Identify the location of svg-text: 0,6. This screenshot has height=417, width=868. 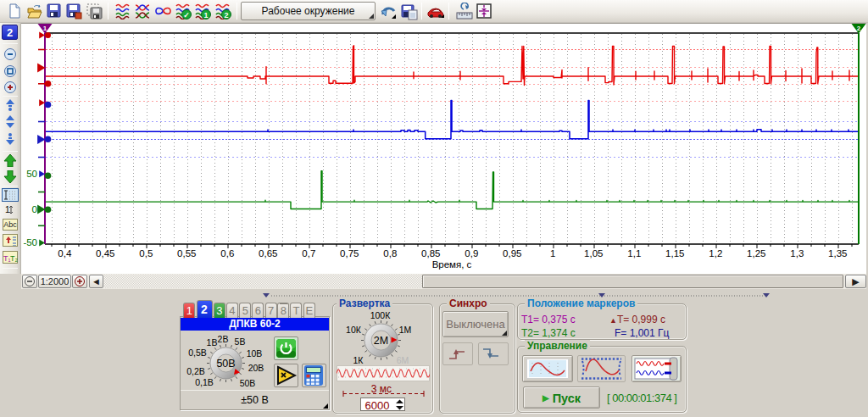
(227, 253).